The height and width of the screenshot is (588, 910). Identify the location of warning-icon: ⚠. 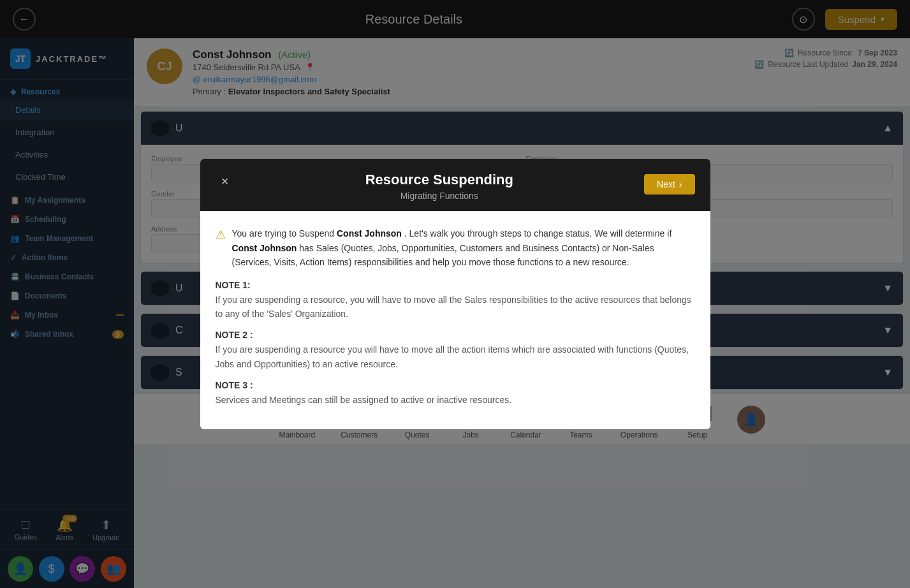
(221, 235).